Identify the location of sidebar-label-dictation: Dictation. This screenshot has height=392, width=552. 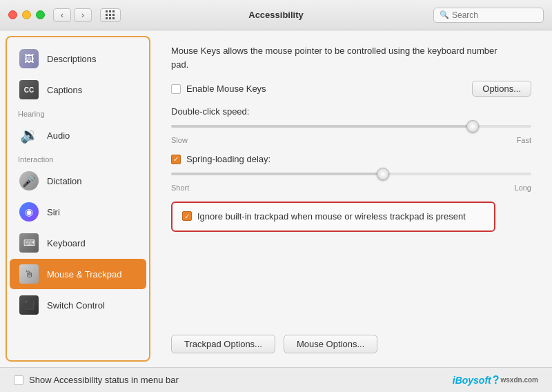
(65, 181).